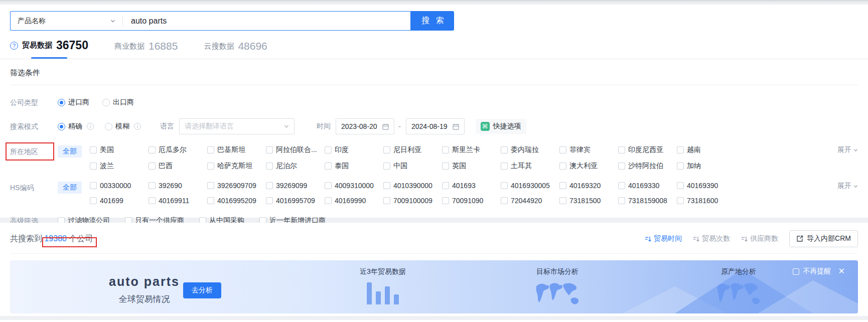 The image size is (868, 322). Describe the element at coordinates (178, 186) in the screenshot. I see `hs-checkbox-item: 392690` at that location.